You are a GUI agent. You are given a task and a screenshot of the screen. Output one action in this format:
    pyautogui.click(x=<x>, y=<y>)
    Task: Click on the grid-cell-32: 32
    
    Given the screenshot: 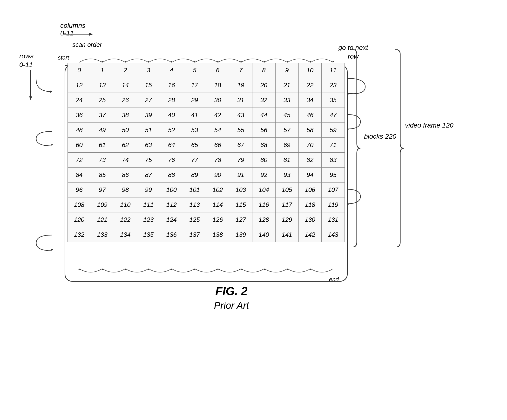 What is the action you would take?
    pyautogui.click(x=264, y=100)
    